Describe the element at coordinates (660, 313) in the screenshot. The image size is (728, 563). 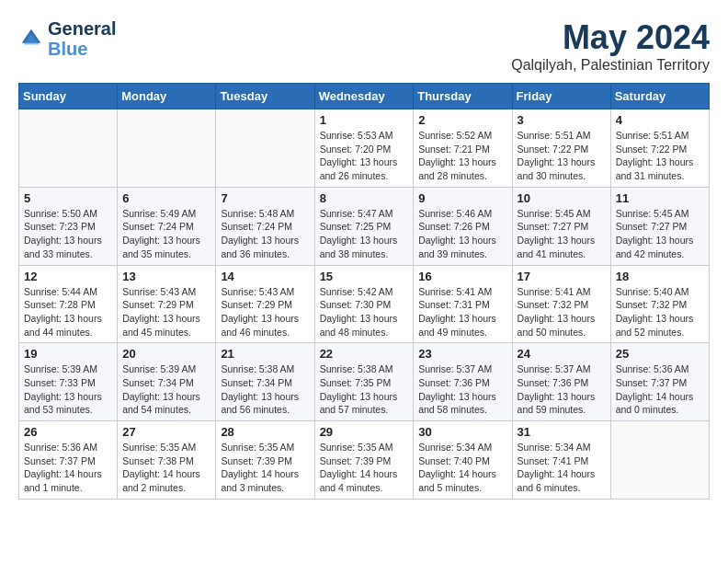
I see `day-info: Sunrise: 5:40 AM Sunset: 7:32 PM Dayligh…` at that location.